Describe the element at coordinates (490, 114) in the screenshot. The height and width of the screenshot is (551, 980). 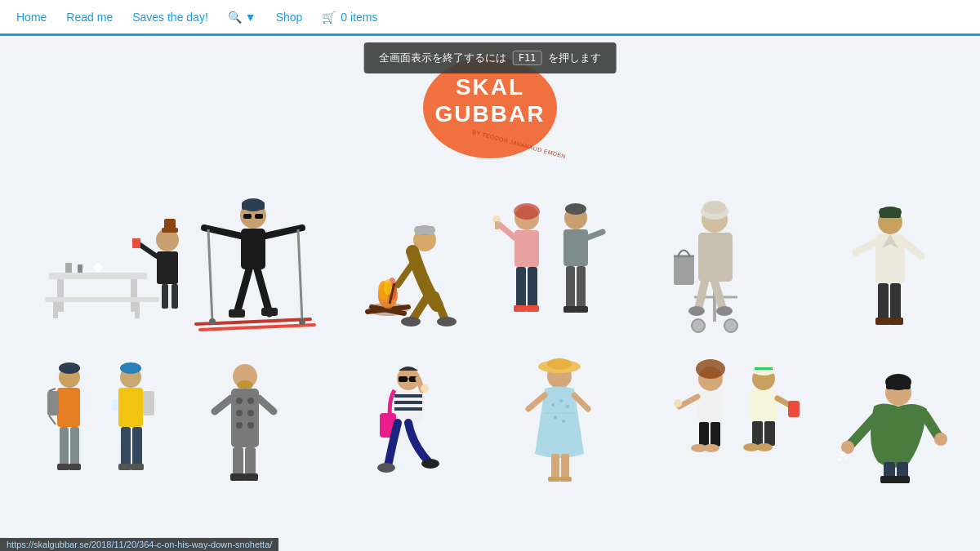
I see `svg-text: GUBBAR` at that location.